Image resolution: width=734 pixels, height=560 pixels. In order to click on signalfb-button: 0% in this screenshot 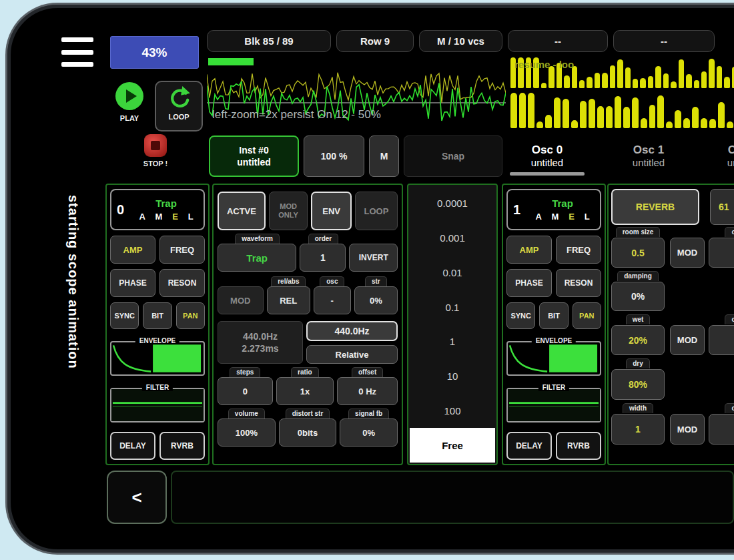, I will do `click(368, 433)`.